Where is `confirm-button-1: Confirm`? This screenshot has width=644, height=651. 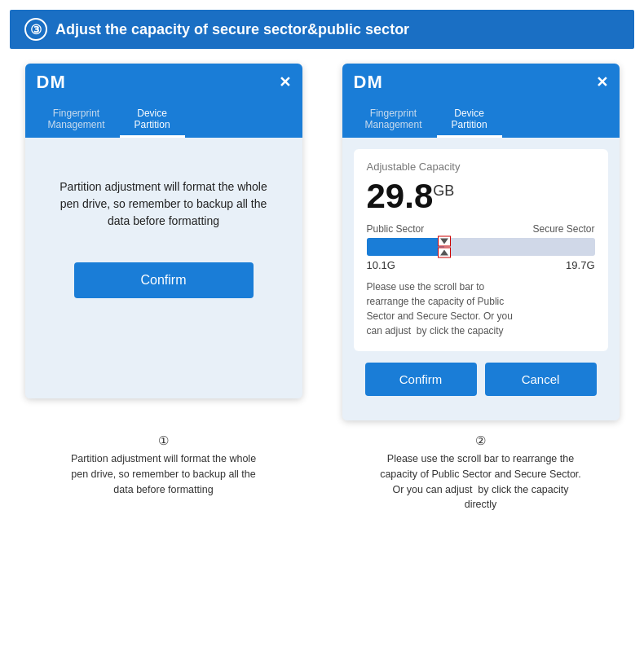 confirm-button-1: Confirm is located at coordinates (164, 280).